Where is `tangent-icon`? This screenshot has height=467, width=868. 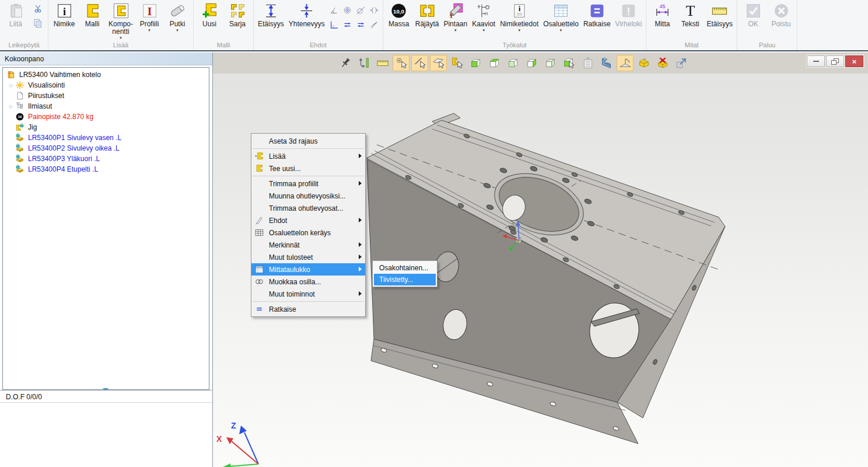 tangent-icon is located at coordinates (360, 11).